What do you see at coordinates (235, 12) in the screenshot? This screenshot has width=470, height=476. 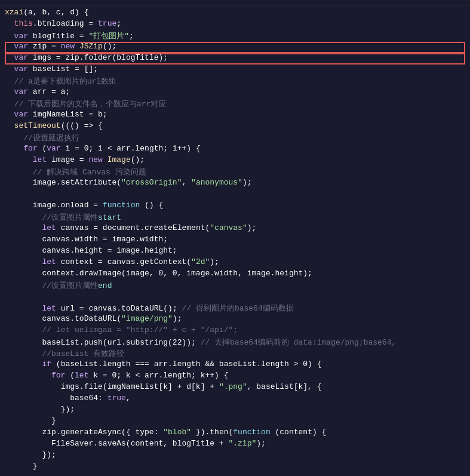 I see `line-content: xzai(a, b, c, d) {` at bounding box center [235, 12].